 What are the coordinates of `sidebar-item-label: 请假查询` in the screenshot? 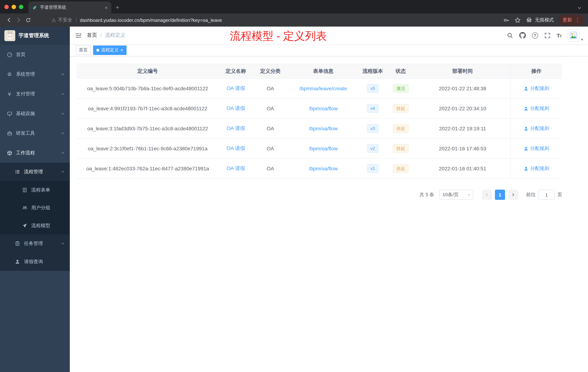 It's located at (33, 262).